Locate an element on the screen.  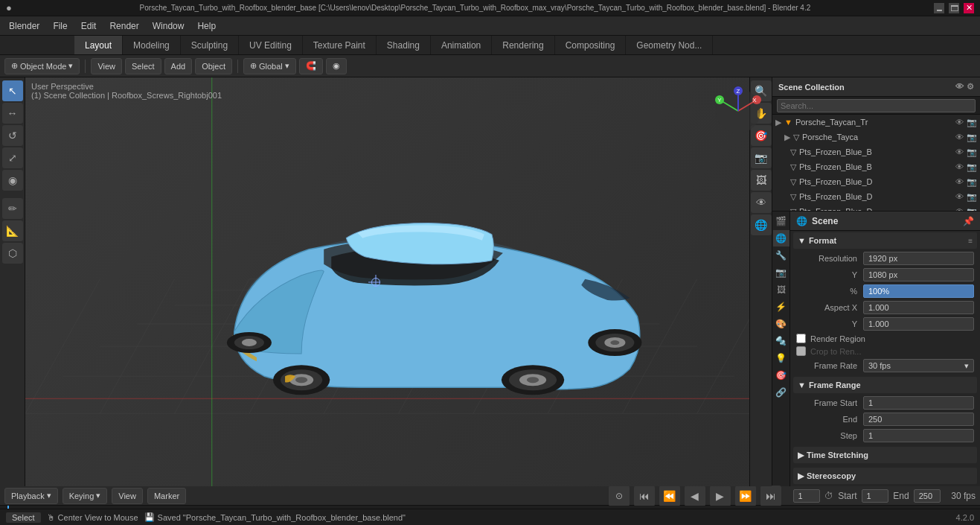
tab-shading: Shading is located at coordinates (403, 45).